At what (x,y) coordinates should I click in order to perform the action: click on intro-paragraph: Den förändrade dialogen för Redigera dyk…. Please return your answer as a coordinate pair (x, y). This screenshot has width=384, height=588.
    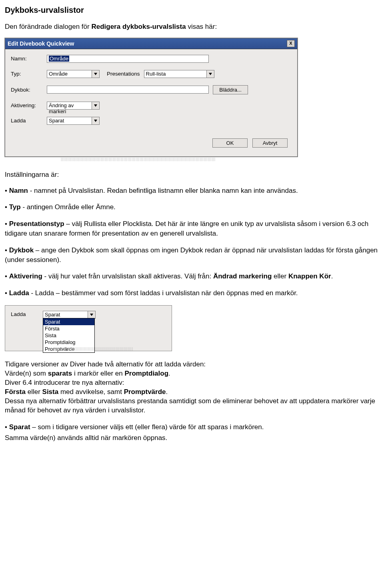
    Looking at the image, I should click on (192, 27).